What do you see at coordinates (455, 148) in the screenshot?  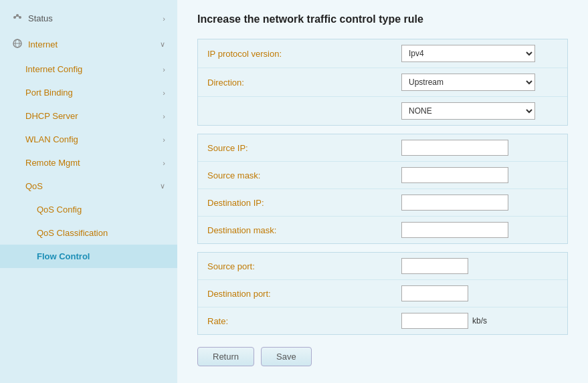 I see `source-ip-input` at bounding box center [455, 148].